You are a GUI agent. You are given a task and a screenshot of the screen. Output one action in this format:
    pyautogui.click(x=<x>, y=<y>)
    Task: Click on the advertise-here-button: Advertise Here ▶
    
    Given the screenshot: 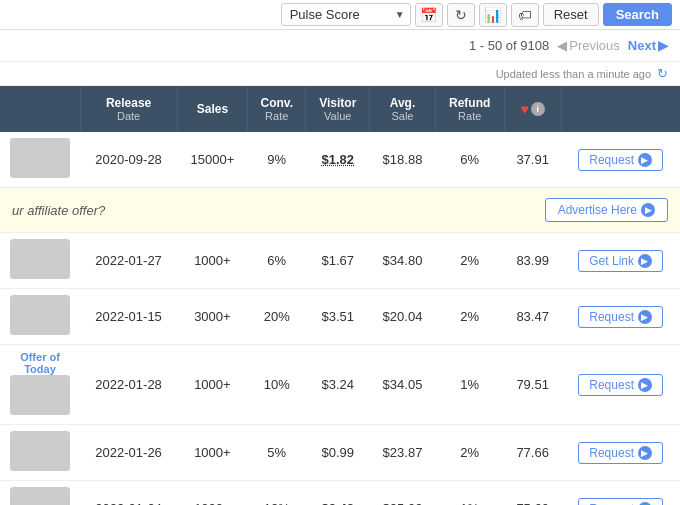 What is the action you would take?
    pyautogui.click(x=606, y=210)
    